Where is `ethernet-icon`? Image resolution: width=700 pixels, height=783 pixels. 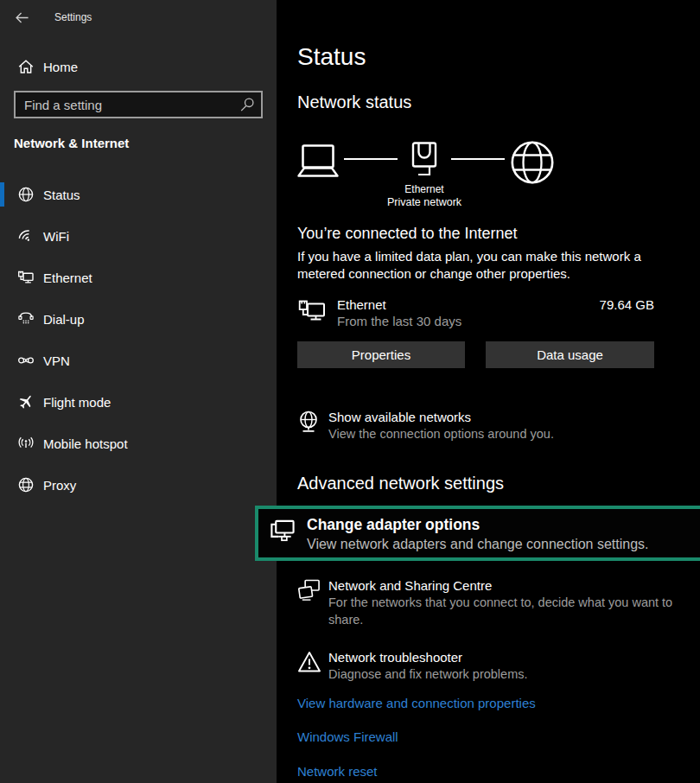
ethernet-icon is located at coordinates (26, 277).